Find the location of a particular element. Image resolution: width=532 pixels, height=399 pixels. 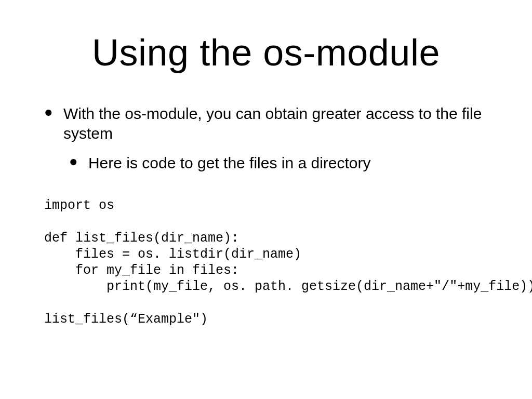

bullet-level-2-text: Here is code to get the files in a direc… is located at coordinates (230, 163).